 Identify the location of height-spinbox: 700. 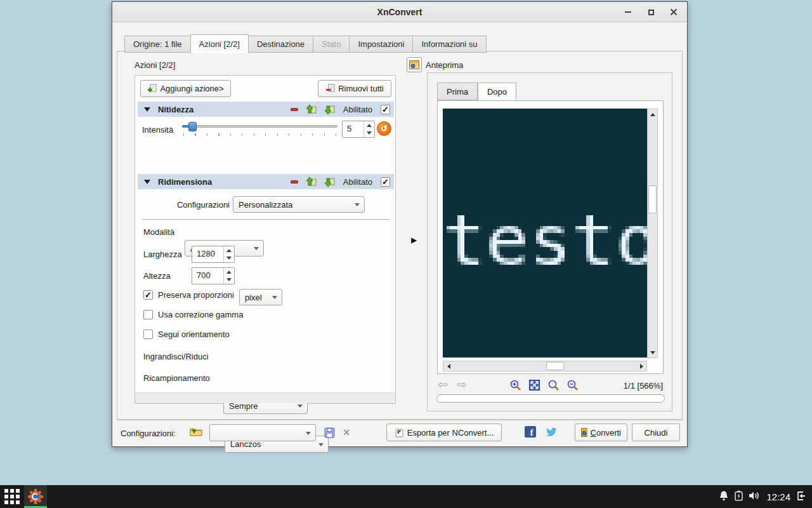
(213, 276).